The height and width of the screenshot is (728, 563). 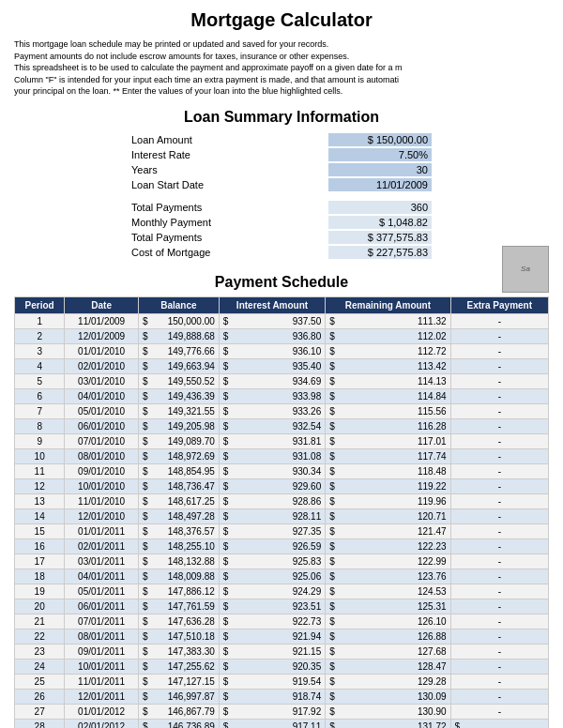 What do you see at coordinates (282, 321) in the screenshot?
I see `table-row: 111/01/2009$150,000.00$937.50$111.32-` at bounding box center [282, 321].